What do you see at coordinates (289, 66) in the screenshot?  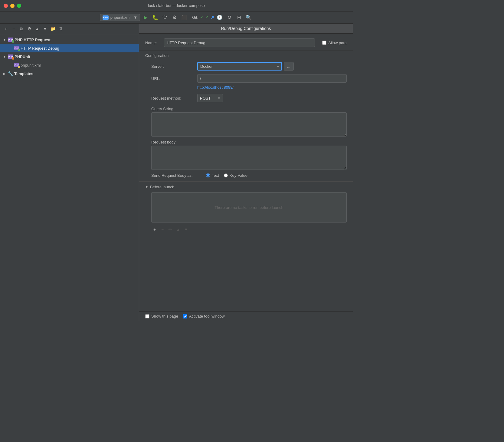 I see `browse-server-button: ...` at bounding box center [289, 66].